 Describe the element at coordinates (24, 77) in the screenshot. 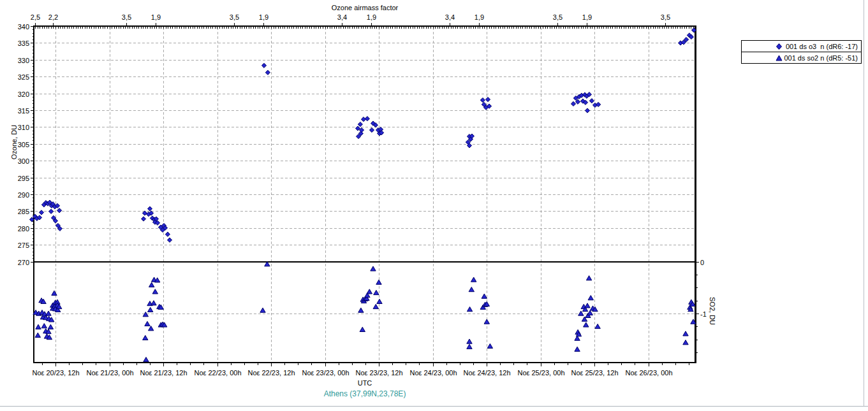

I see `y-left-tick-label: 325` at that location.